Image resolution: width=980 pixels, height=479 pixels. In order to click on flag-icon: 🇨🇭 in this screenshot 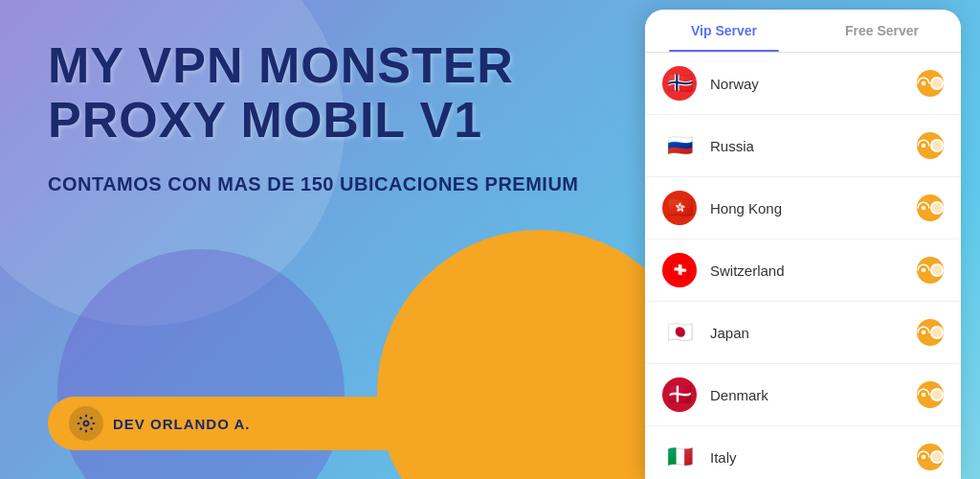, I will do `click(679, 270)`.